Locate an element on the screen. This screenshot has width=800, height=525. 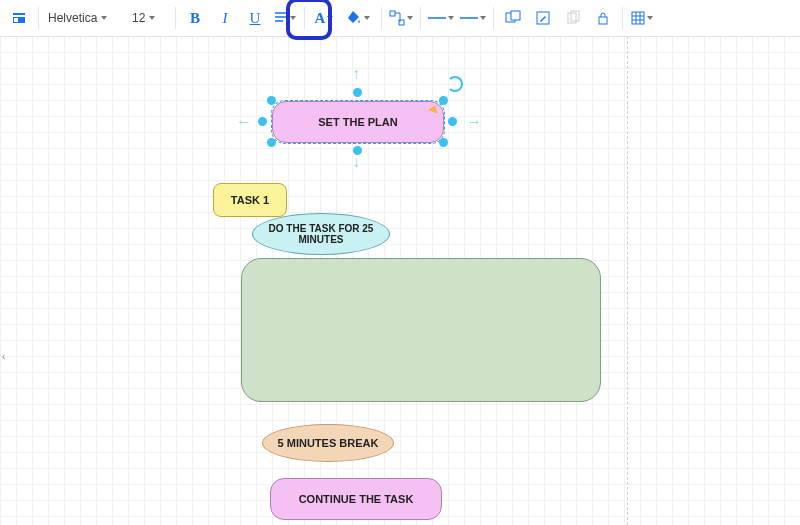
paint-bucket-icon is located at coordinates (354, 18).